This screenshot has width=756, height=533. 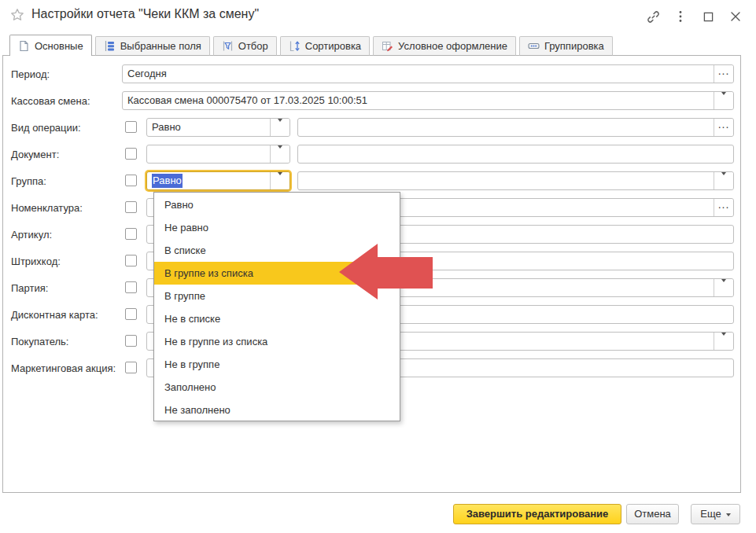 What do you see at coordinates (28, 181) in the screenshot?
I see `group-label: Группа:` at bounding box center [28, 181].